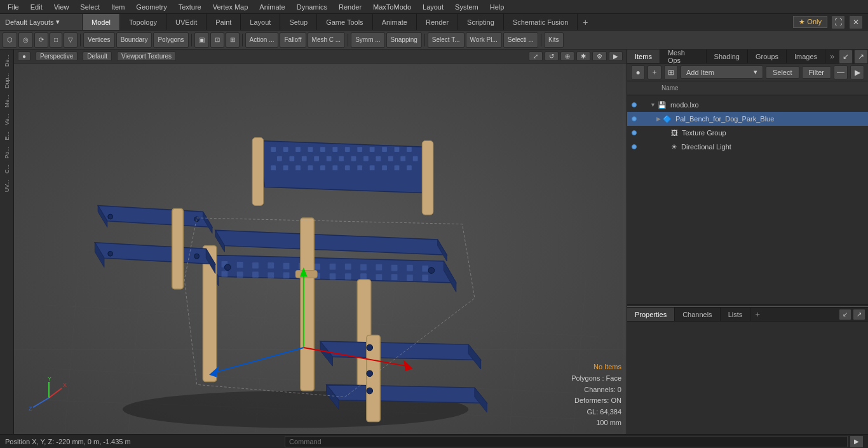  I want to click on viewport-play-btn: ▶, so click(616, 56).